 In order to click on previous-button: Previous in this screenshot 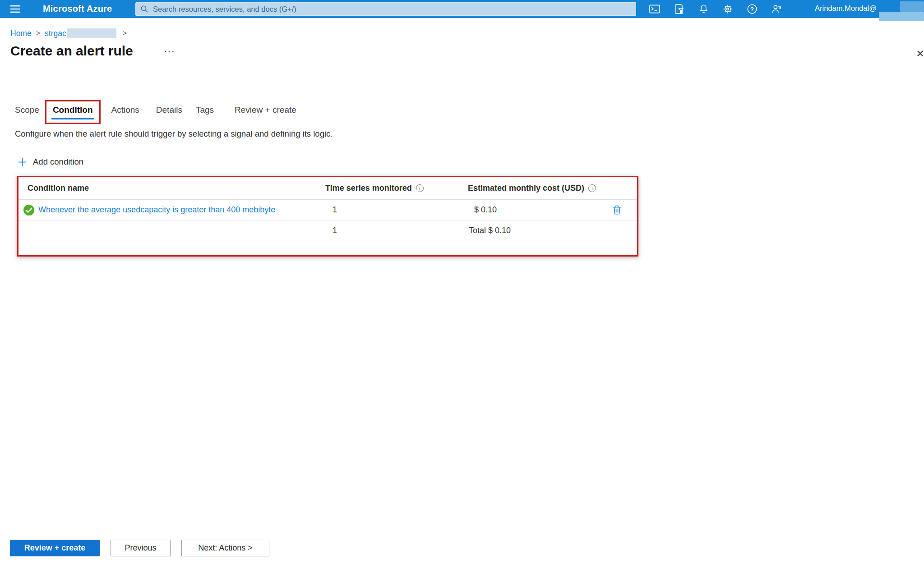, I will do `click(141, 548)`.